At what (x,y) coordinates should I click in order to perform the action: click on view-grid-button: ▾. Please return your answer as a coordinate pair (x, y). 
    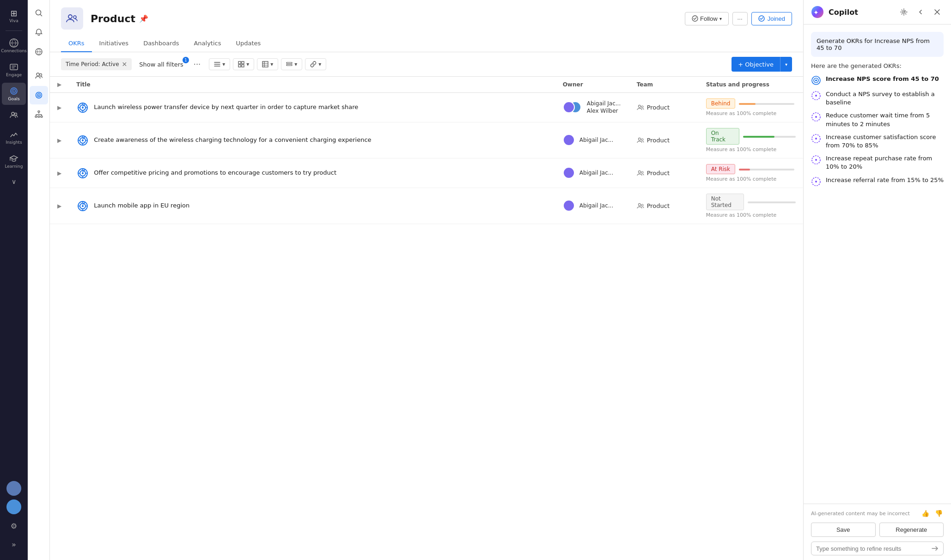
    Looking at the image, I should click on (244, 64).